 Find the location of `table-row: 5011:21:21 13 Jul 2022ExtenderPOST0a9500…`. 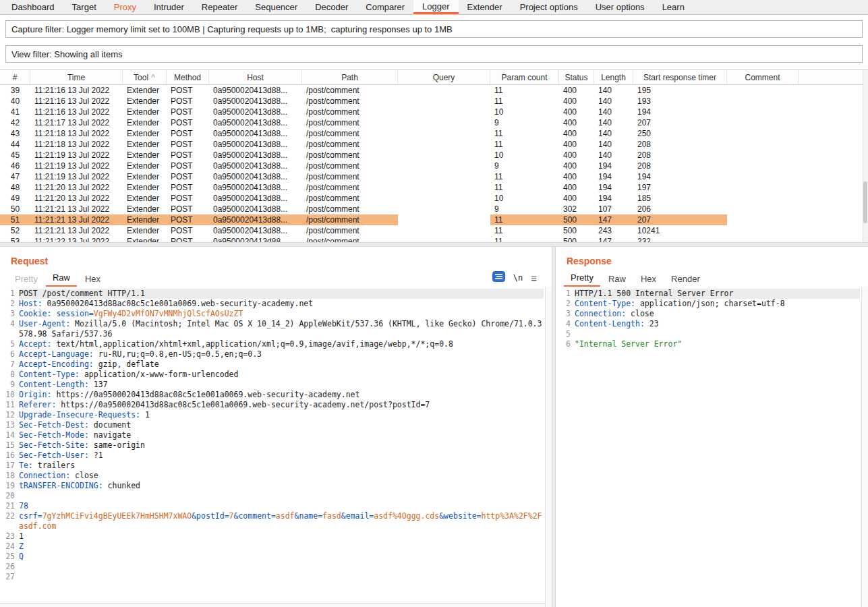

table-row: 5011:21:21 13 Jul 2022ExtenderPOST0a9500… is located at coordinates (432, 209).